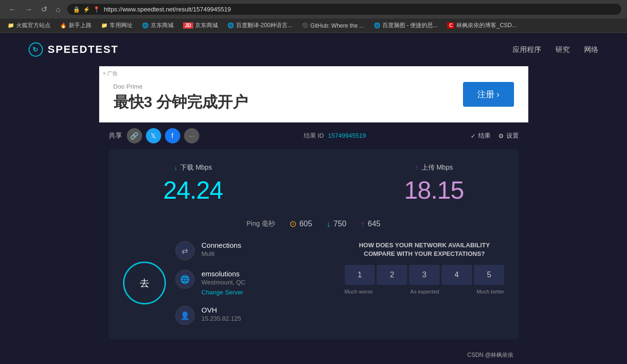  What do you see at coordinates (337, 224) in the screenshot?
I see `latency-down-value: ↓ 750` at bounding box center [337, 224].